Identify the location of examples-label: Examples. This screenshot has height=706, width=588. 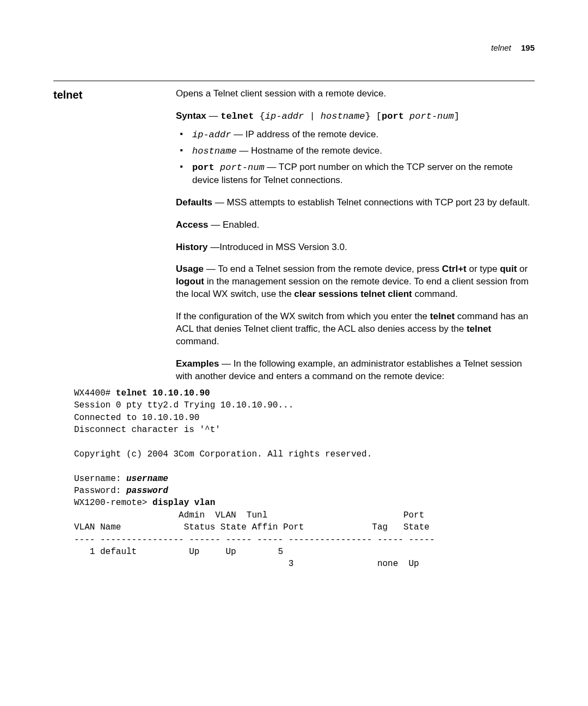
(197, 364).